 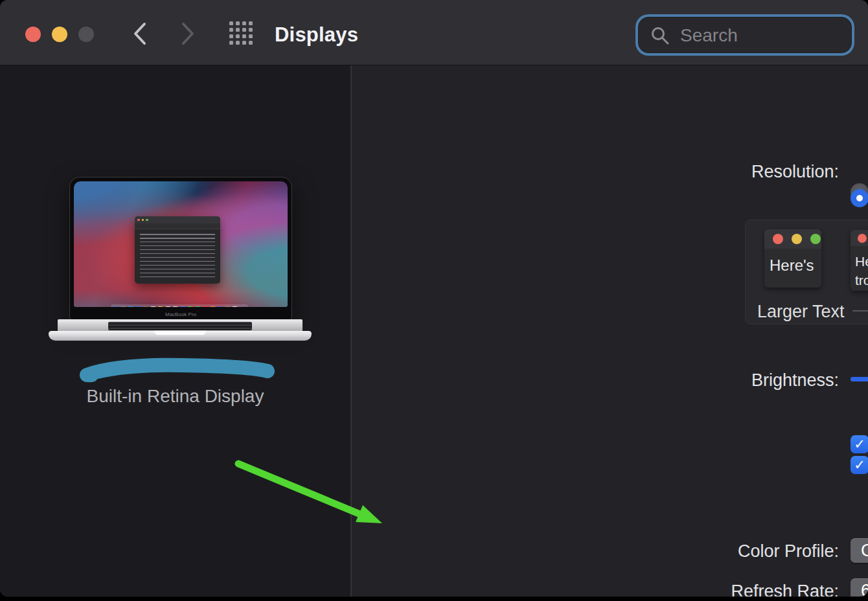 What do you see at coordinates (859, 465) in the screenshot?
I see `checkbox-checked-icon: ✓` at bounding box center [859, 465].